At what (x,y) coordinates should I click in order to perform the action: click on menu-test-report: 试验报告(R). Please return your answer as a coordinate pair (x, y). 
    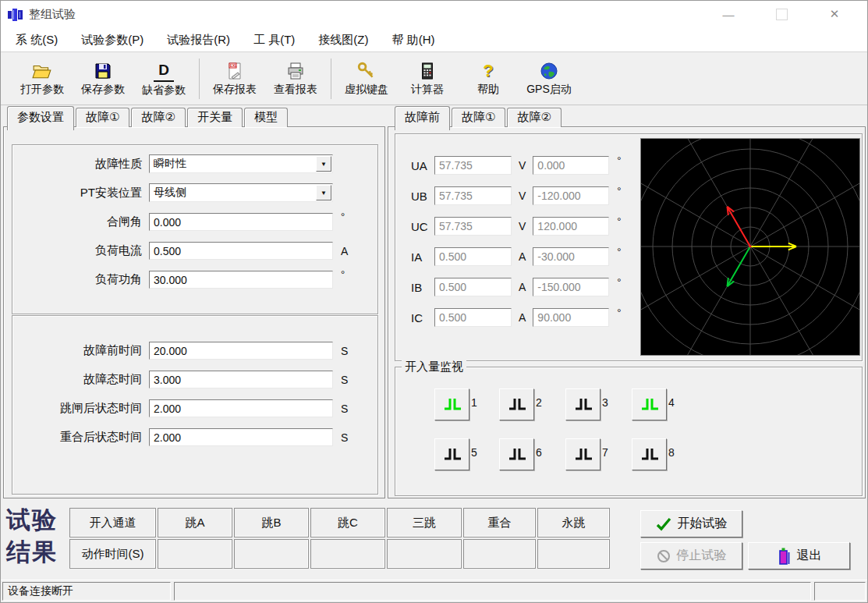
    Looking at the image, I should click on (198, 41).